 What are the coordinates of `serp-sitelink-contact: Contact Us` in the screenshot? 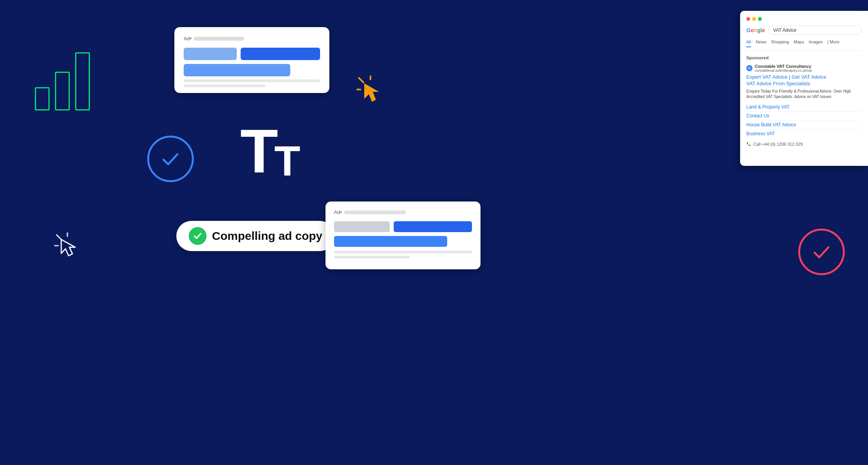 It's located at (804, 116).